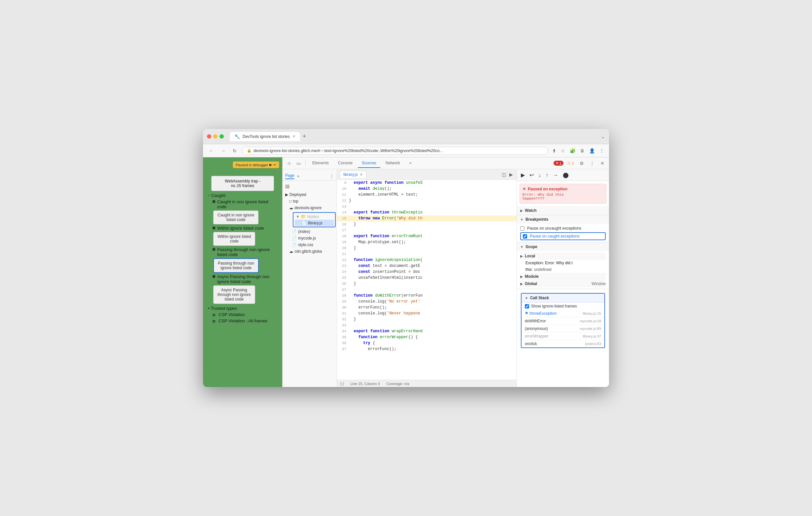 This screenshot has height=516, width=812. Describe the element at coordinates (245, 204) in the screenshot. I see `caught-item-1: Caught in non ignore listed code` at that location.